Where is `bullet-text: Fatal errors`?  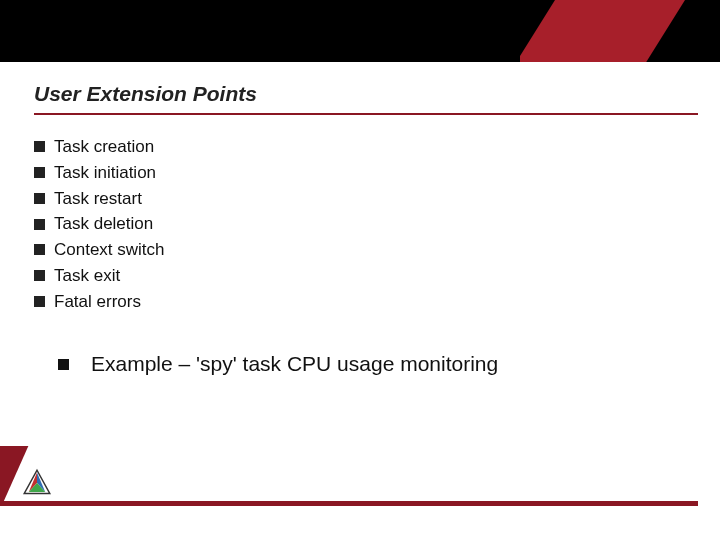 bullet-text: Fatal errors is located at coordinates (98, 302).